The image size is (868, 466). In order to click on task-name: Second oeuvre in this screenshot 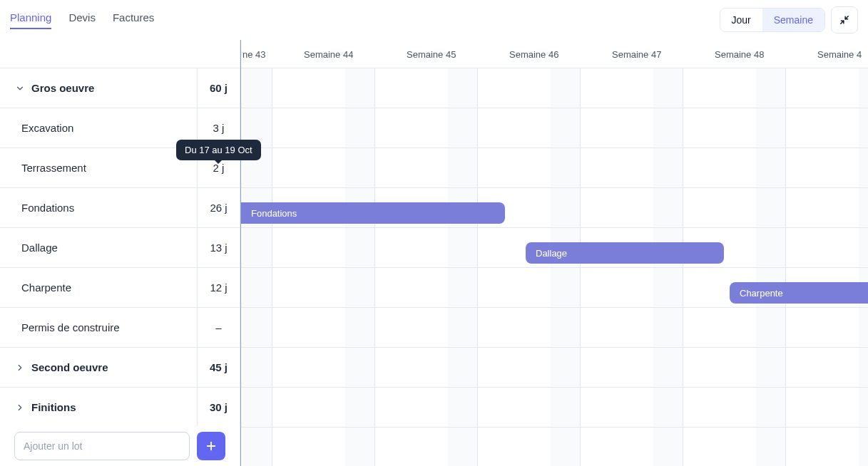, I will do `click(70, 368)`.